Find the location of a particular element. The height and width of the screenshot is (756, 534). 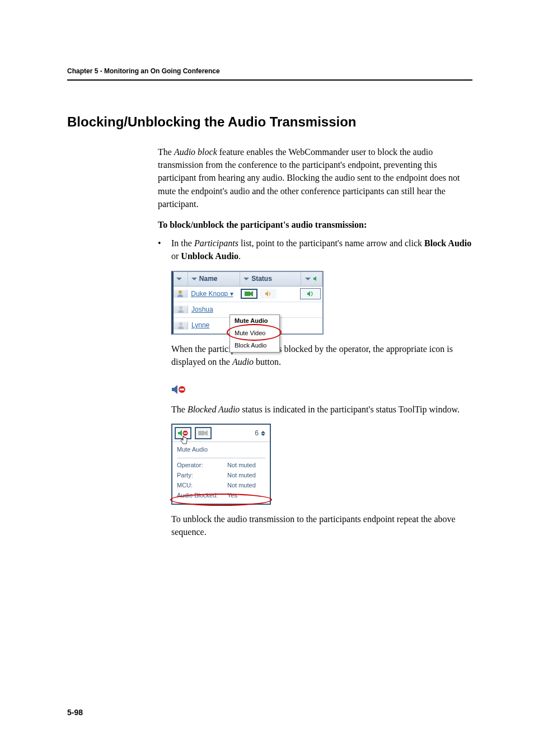

row-end-cell is located at coordinates (310, 294).